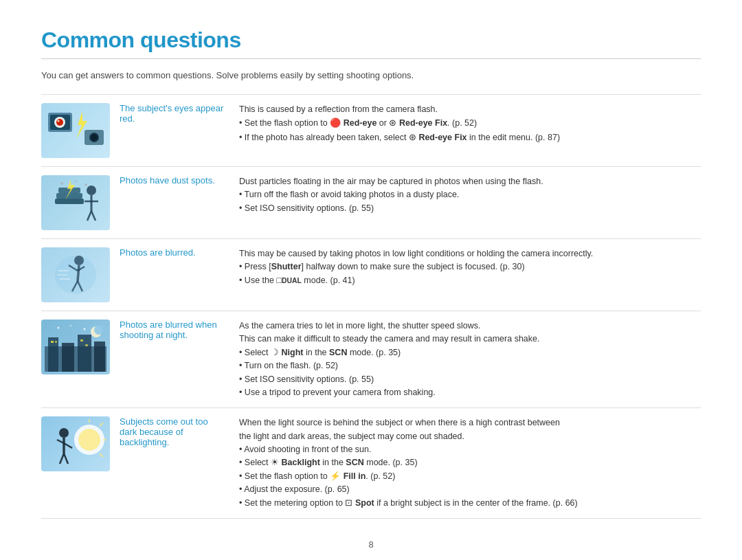 Image resolution: width=742 pixels, height=560 pixels. Describe the element at coordinates (76, 444) in the screenshot. I see `backlight-svg` at that location.